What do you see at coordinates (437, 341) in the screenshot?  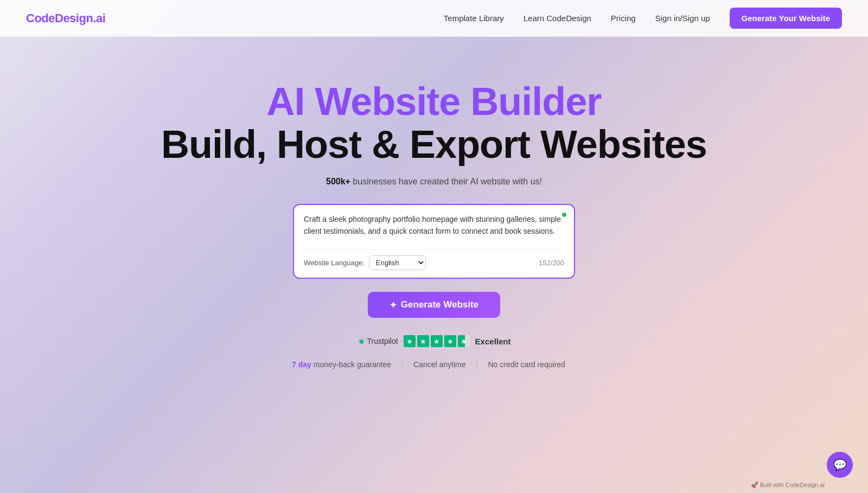 I see `stars-row: ★ ★ ★ ★ ★` at bounding box center [437, 341].